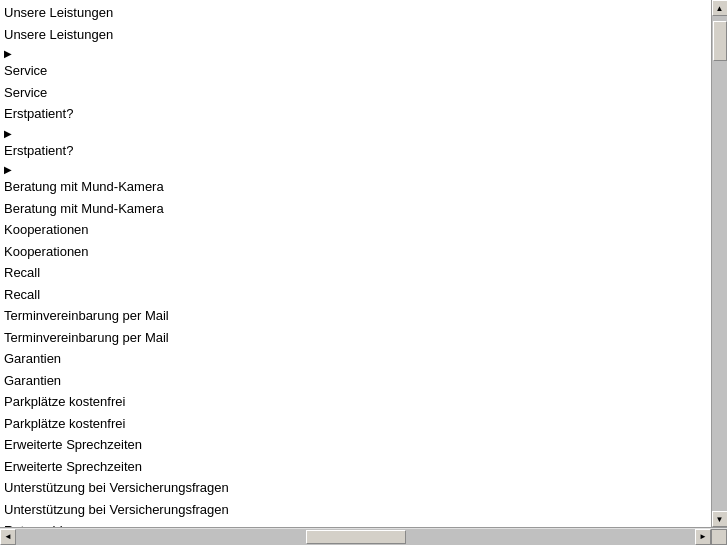 This screenshot has height=545, width=727. I want to click on scroll-left-button: ◄, so click(8, 537).